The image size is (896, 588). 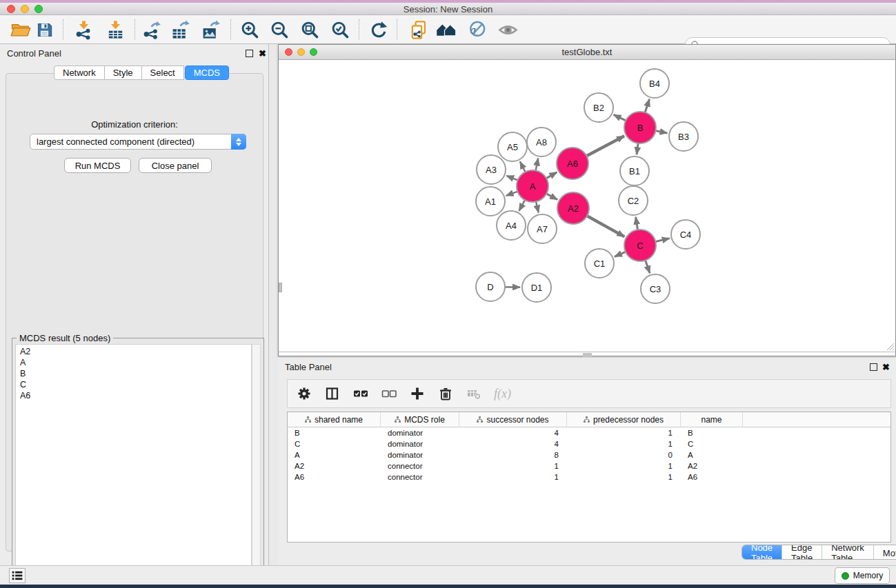 I want to click on clear-all-checkboxes-icon, so click(x=389, y=394).